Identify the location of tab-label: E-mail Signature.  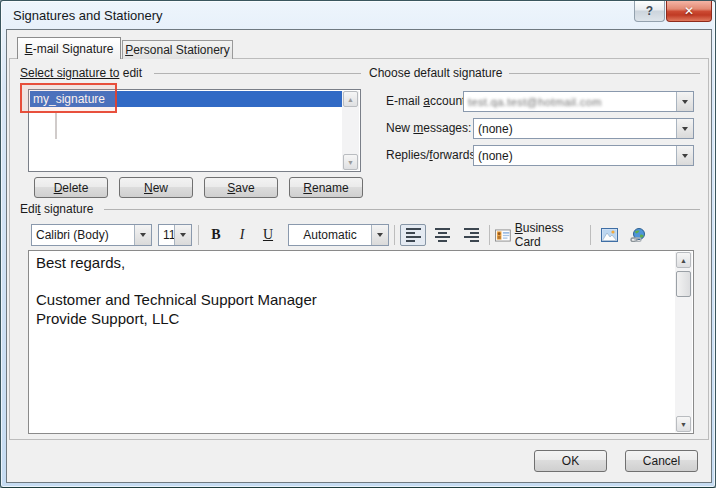
(70, 49).